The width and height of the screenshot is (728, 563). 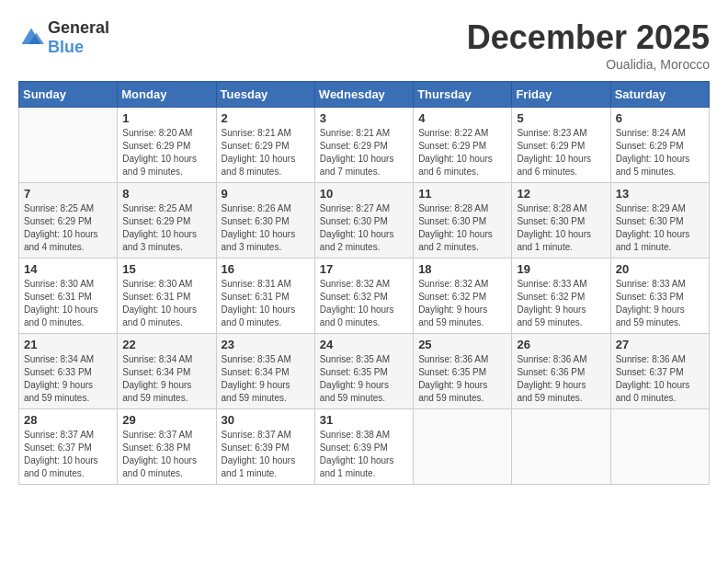 I want to click on calendar-week-row: 1Sunrise: 8:20 AM Sunset: 6:29 PM Daylig…, so click(x=364, y=145).